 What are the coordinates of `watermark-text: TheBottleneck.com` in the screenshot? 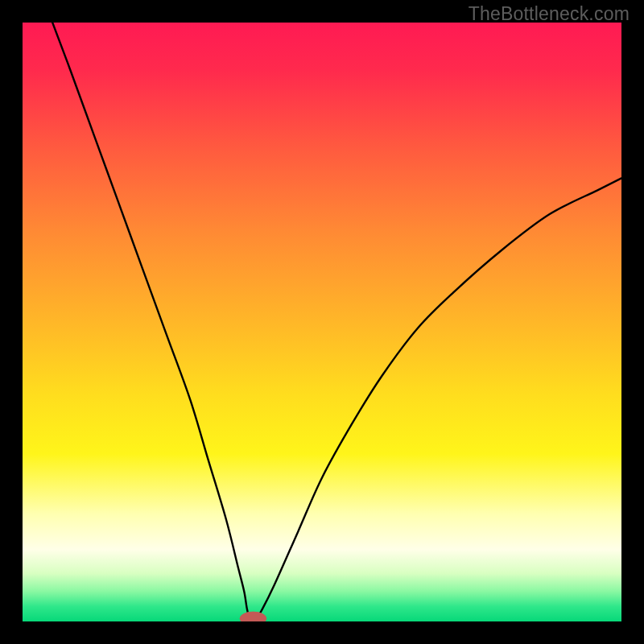 It's located at (549, 14).